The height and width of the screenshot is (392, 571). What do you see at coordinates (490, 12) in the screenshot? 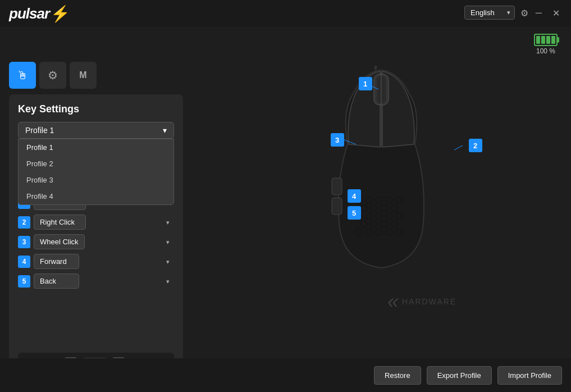
I see `language-selector-wrapper: English 中文 日本語 한국어 Deutsch Français` at bounding box center [490, 12].